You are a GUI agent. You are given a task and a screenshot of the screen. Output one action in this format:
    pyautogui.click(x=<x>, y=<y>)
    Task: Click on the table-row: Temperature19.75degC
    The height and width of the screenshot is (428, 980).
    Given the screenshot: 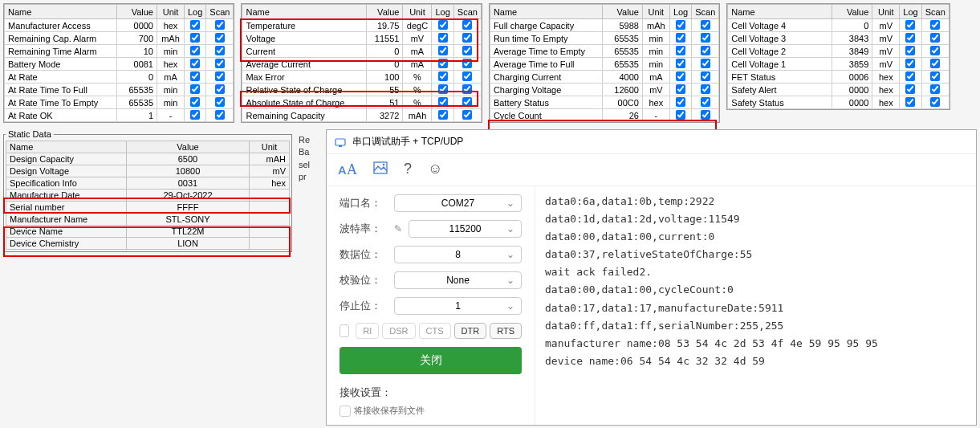 What is the action you would take?
    pyautogui.click(x=361, y=26)
    